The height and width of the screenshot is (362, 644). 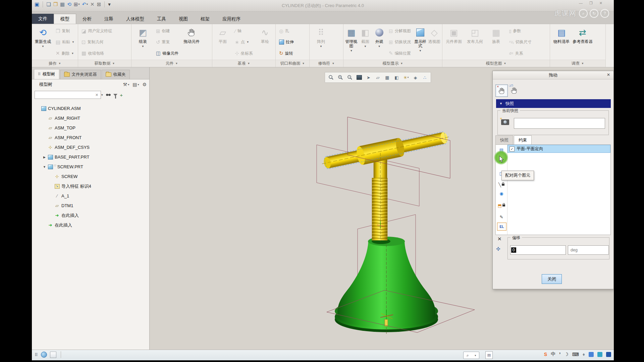 I want to click on 镜像元件-button: ◫镜像元件, so click(x=167, y=53).